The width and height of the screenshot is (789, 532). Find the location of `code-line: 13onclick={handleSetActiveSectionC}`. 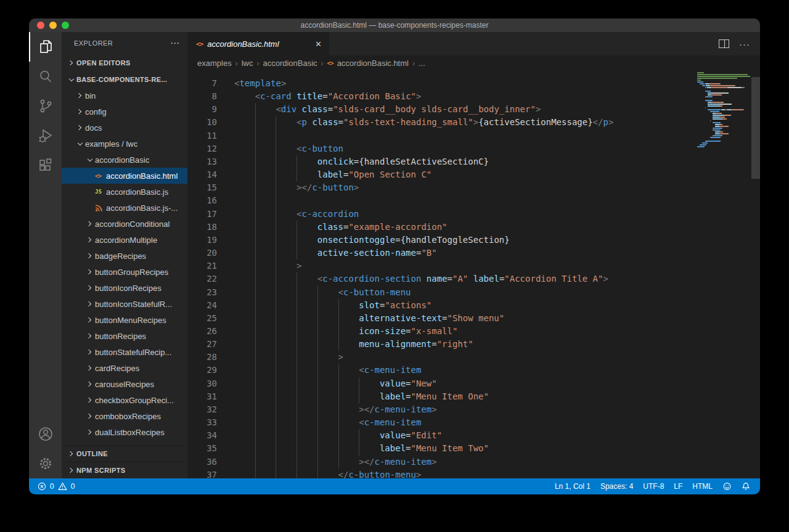

code-line: 13onclick={handleSetActiveSectionC} is located at coordinates (473, 162).